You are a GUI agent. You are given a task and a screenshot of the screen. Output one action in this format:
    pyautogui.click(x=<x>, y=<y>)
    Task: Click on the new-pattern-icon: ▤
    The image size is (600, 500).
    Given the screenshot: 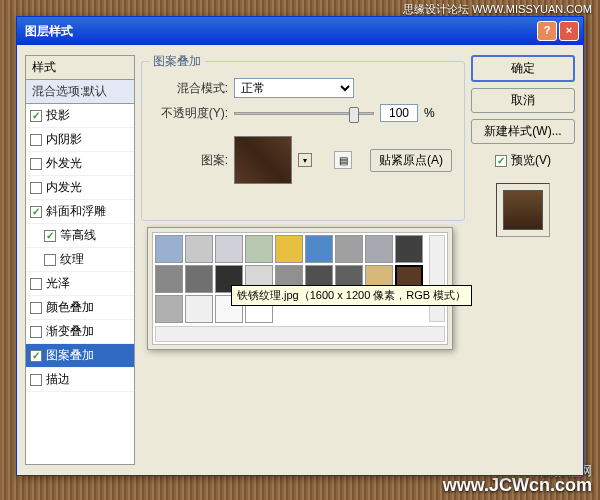 What is the action you would take?
    pyautogui.click(x=343, y=160)
    